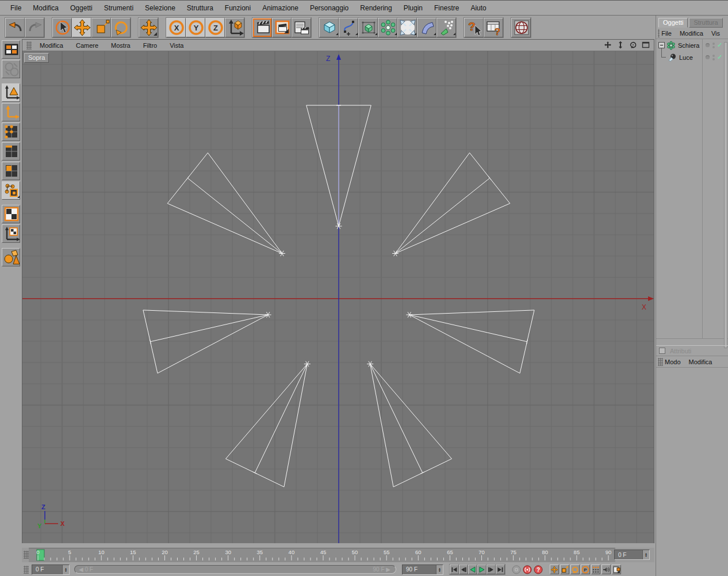 This screenshot has width=728, height=576. I want to click on play-backward-button, so click(473, 570).